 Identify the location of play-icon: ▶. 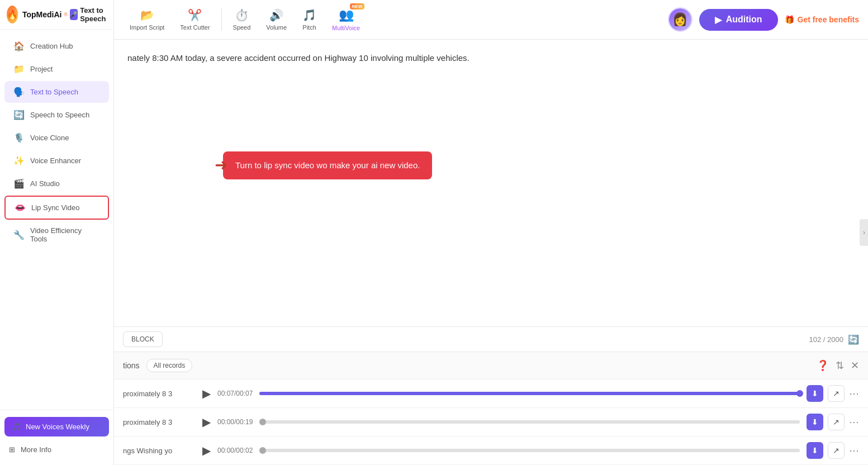
(718, 20).